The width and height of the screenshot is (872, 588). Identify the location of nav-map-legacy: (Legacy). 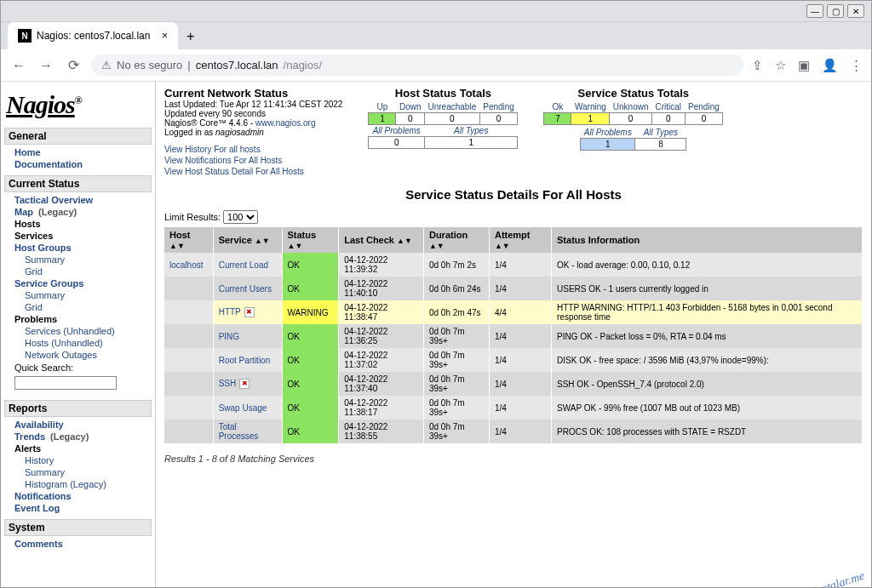
(58, 212).